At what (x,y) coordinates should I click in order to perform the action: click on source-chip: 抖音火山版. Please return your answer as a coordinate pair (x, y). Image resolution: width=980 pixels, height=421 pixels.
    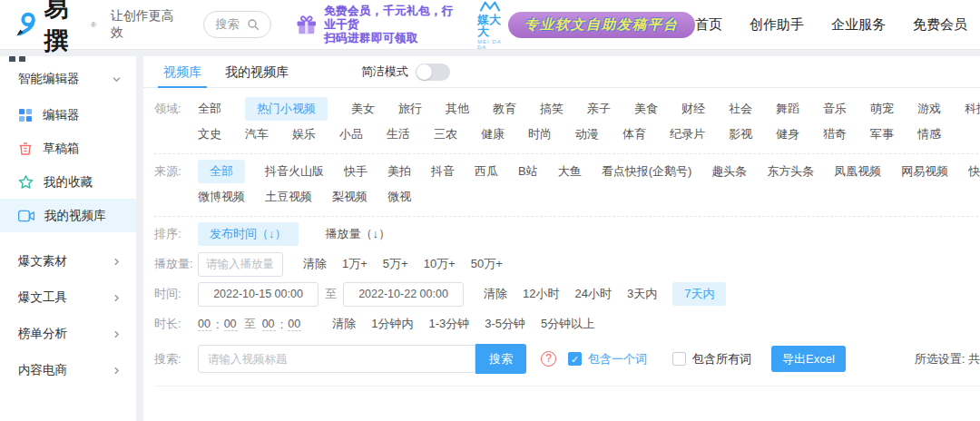
    Looking at the image, I should click on (294, 171).